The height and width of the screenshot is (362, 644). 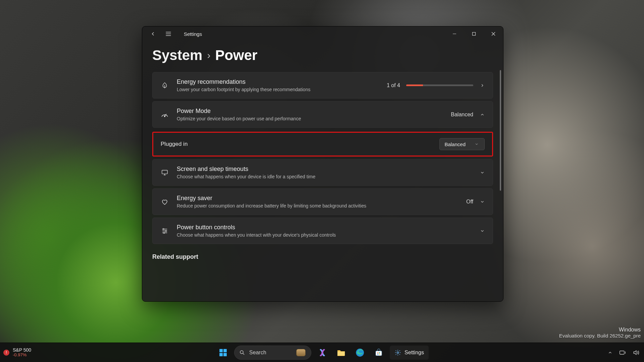 What do you see at coordinates (482, 85) in the screenshot?
I see `chevron-right-icon` at bounding box center [482, 85].